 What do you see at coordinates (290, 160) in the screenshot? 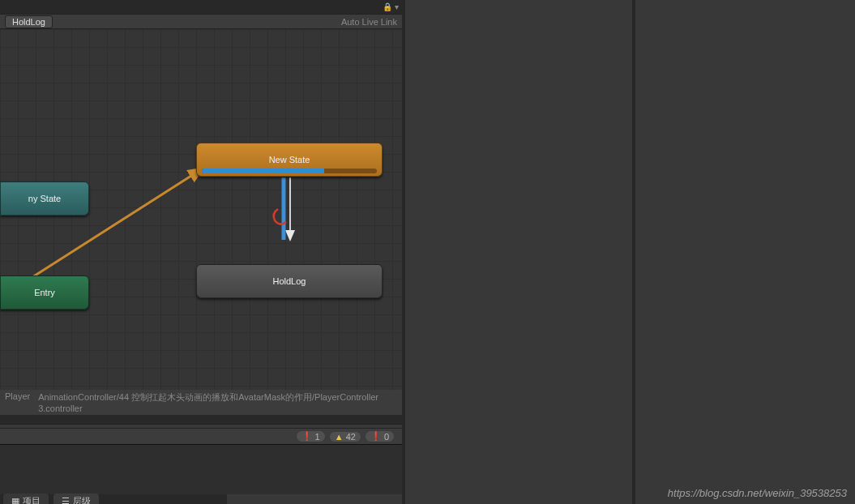
I see `node-label: New State` at bounding box center [290, 160].